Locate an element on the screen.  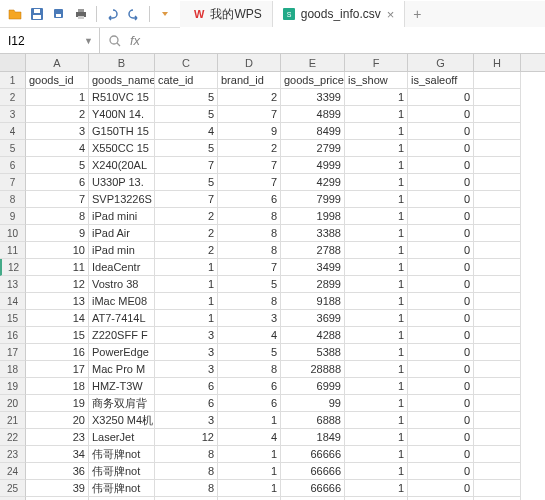
row-header: 1 is located at coordinates (13, 80).